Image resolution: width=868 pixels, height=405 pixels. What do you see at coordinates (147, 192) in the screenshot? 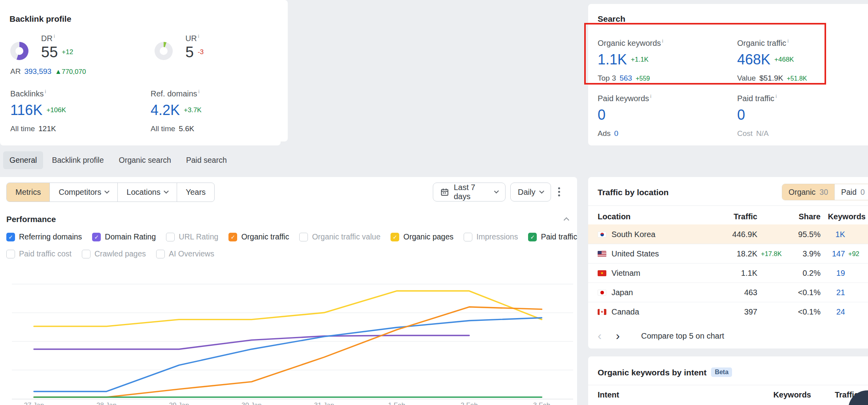
I see `segment-locations: Locations` at bounding box center [147, 192].